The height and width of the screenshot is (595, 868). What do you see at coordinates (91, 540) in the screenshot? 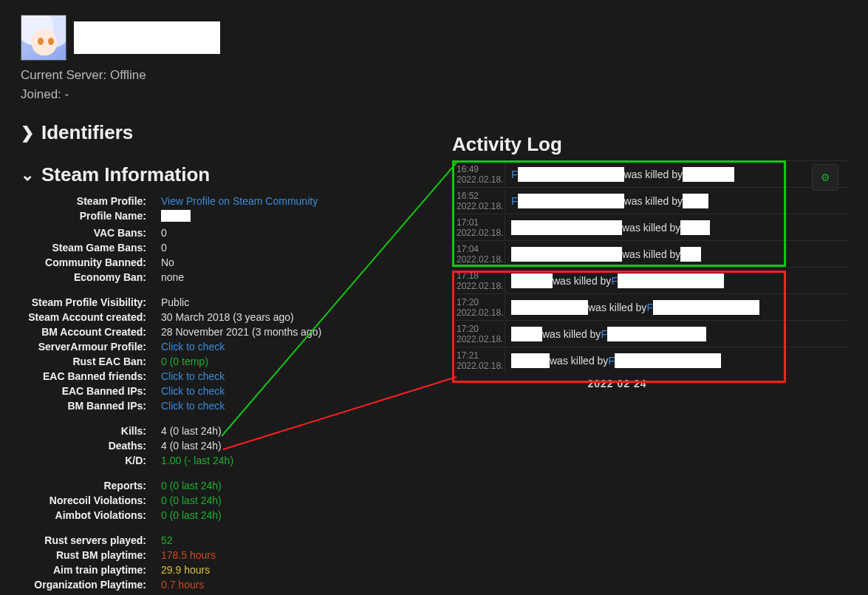
I see `info-label: Rust servers played:` at bounding box center [91, 540].